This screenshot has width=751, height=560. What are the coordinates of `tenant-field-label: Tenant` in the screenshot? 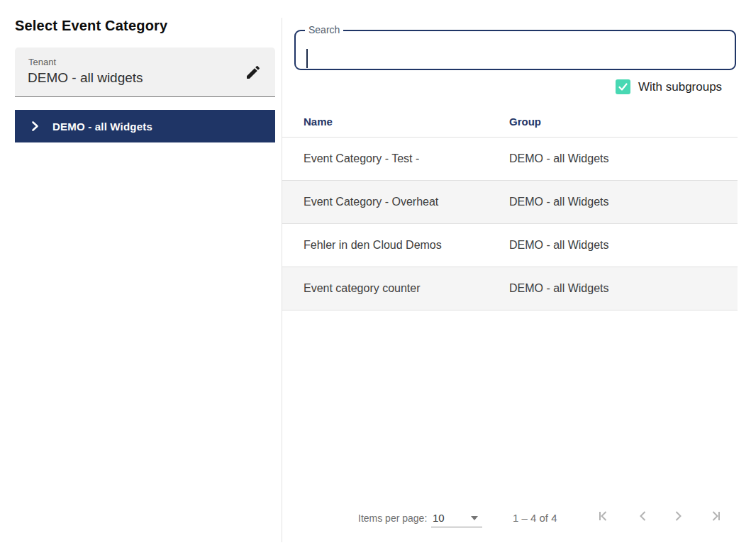 It's located at (43, 62).